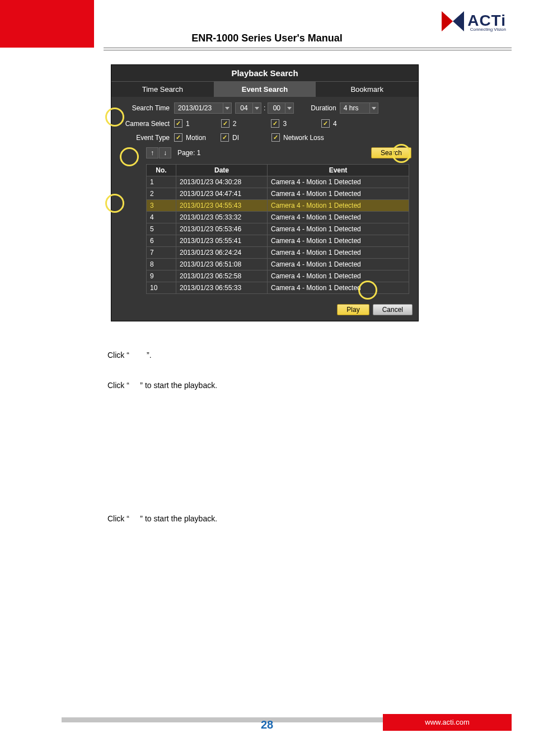 The image size is (534, 756). I want to click on hour-dropdown-icon, so click(257, 108).